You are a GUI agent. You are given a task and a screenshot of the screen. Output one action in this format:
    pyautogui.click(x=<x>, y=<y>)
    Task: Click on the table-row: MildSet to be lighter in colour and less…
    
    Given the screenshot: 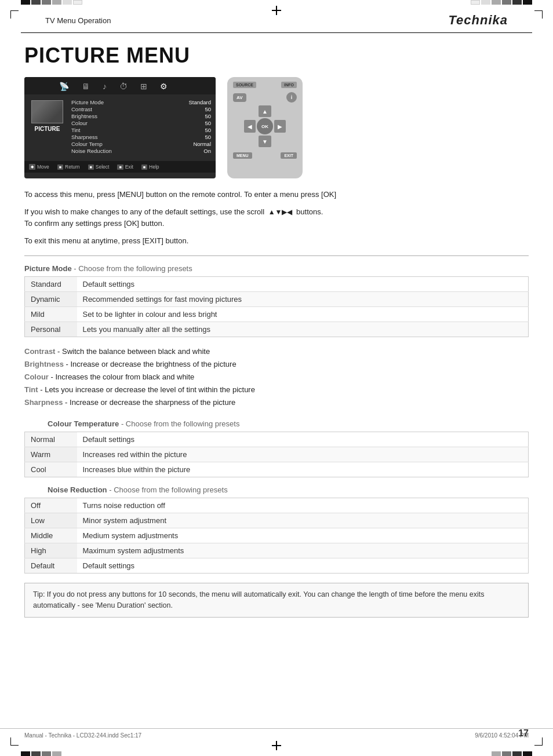 What is the action you would take?
    pyautogui.click(x=277, y=314)
    